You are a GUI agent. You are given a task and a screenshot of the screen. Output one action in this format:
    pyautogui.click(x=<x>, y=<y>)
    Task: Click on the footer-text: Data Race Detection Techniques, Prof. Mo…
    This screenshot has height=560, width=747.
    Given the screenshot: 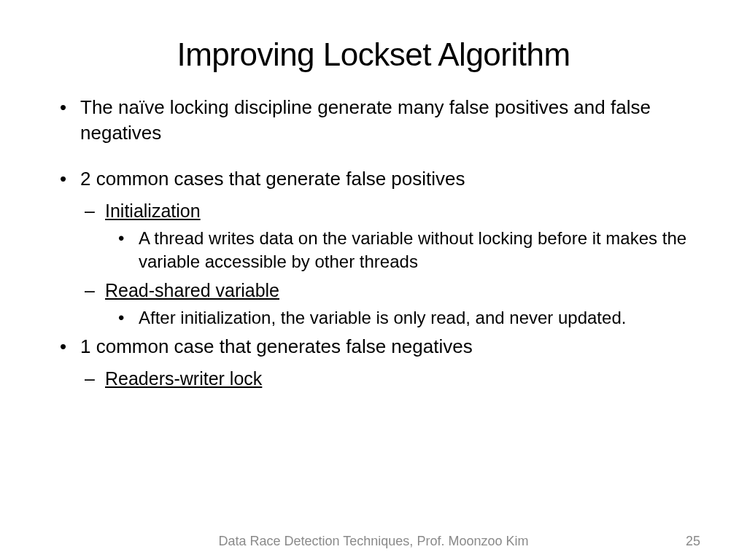 What is the action you would take?
    pyautogui.click(x=374, y=541)
    